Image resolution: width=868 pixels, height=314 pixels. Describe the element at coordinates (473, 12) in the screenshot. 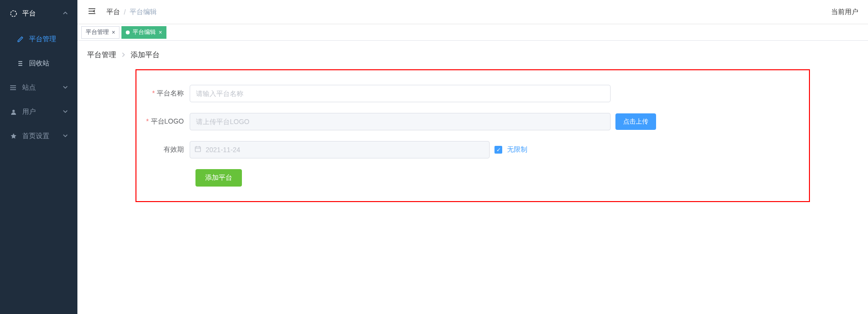

I see `topbar: 平台 / 平台编辑 当前用户` at that location.